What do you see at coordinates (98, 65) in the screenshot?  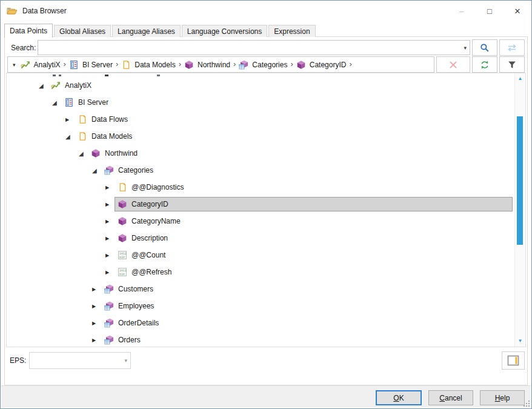 I see `breadcrumb-label: BI Server` at bounding box center [98, 65].